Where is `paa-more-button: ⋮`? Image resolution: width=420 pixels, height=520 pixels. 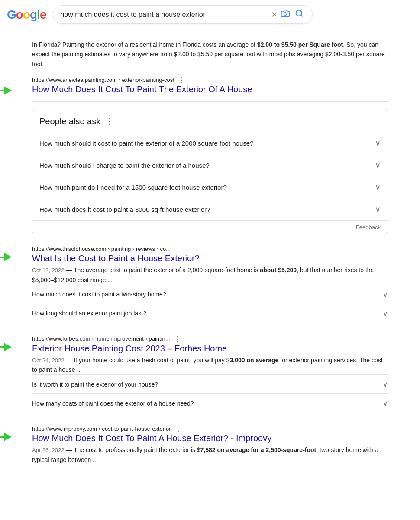
paa-more-button: ⋮ is located at coordinates (109, 121).